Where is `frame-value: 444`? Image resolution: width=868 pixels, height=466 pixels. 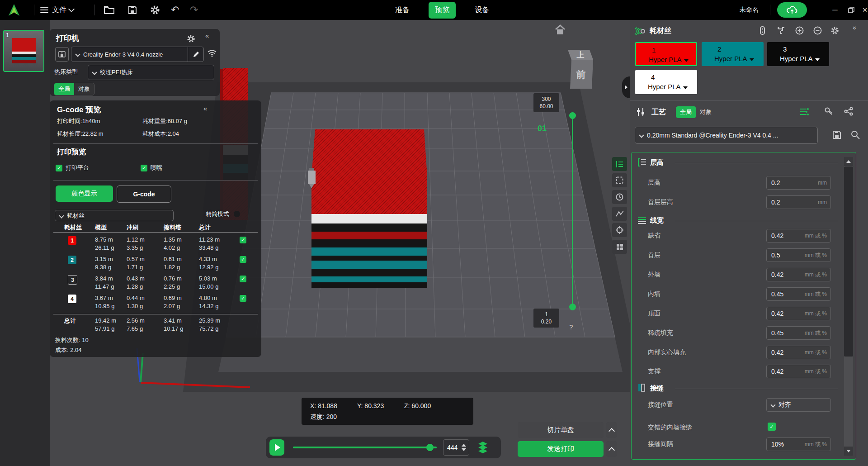 frame-value: 444 is located at coordinates (454, 447).